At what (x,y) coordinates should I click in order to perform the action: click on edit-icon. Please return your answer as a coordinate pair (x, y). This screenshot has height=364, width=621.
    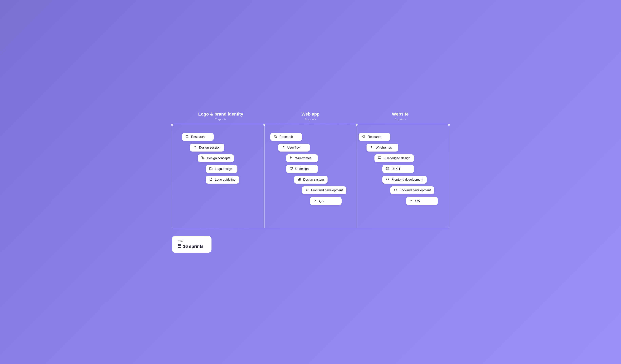
    Looking at the image, I should click on (203, 158).